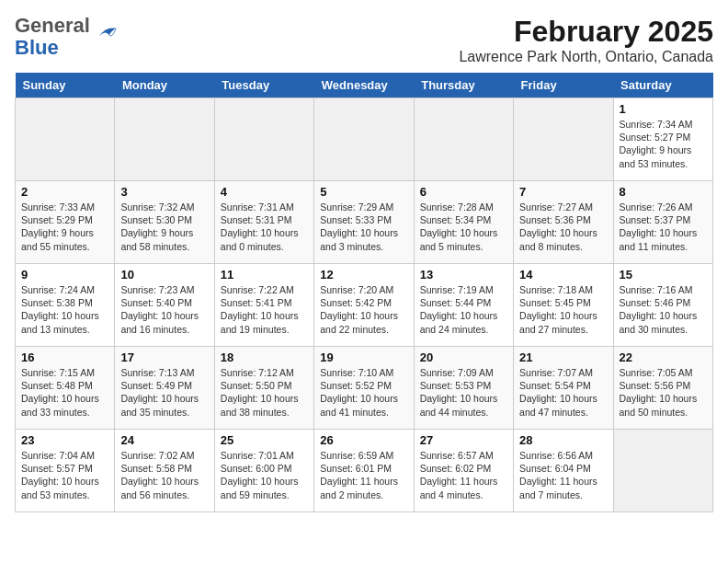 Image resolution: width=728 pixels, height=563 pixels. What do you see at coordinates (663, 305) in the screenshot?
I see `day-cell: 15Sunrise: 7:16 AM Sunset: 5:46 PM Dayli…` at bounding box center [663, 305].